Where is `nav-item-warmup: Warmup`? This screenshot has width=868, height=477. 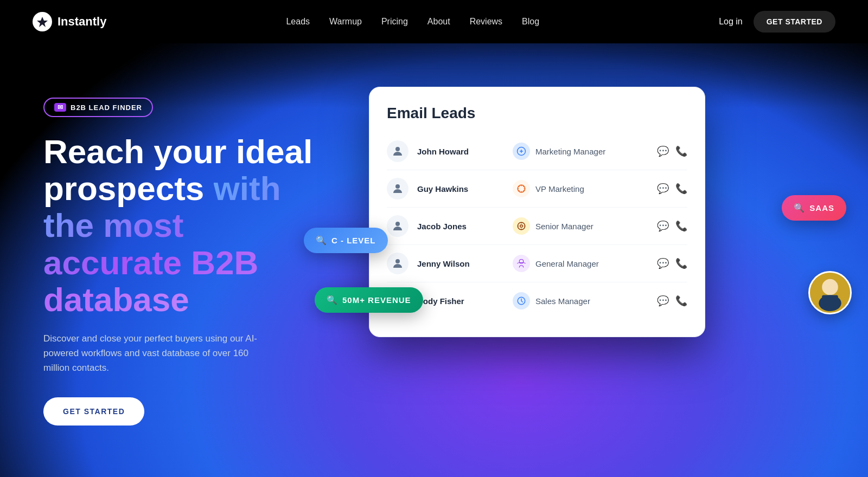 nav-item-warmup: Warmup is located at coordinates (346, 22).